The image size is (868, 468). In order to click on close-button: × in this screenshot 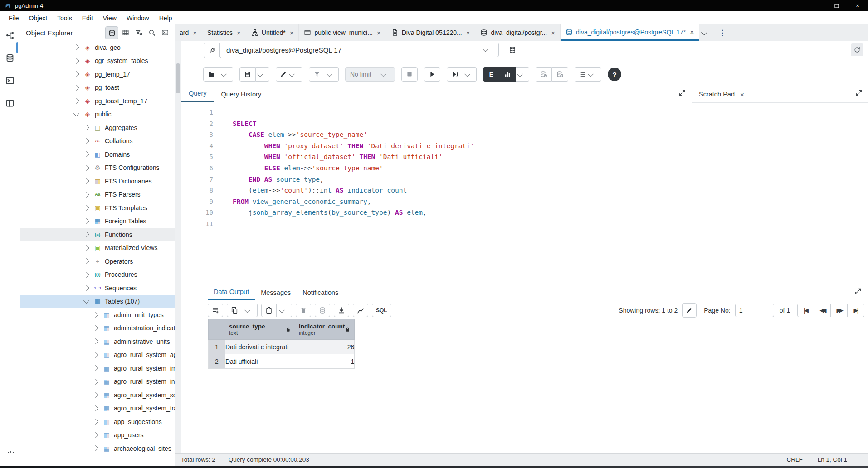, I will do `click(858, 5)`.